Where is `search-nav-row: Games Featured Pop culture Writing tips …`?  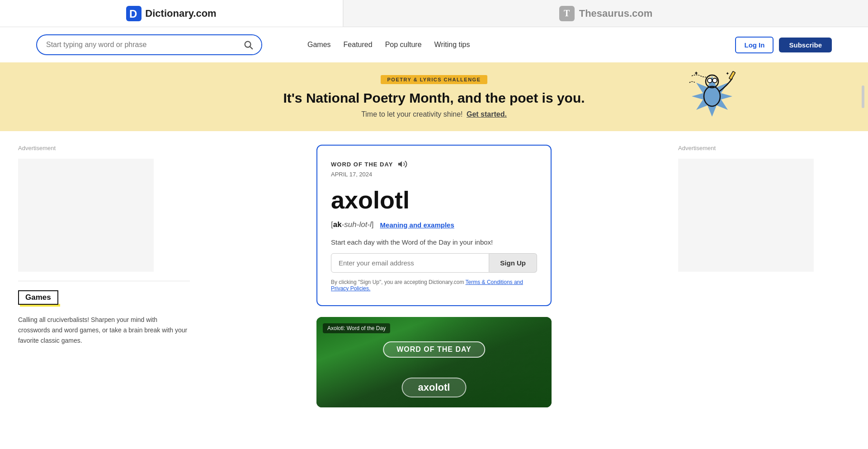 search-nav-row: Games Featured Pop culture Writing tips … is located at coordinates (434, 45).